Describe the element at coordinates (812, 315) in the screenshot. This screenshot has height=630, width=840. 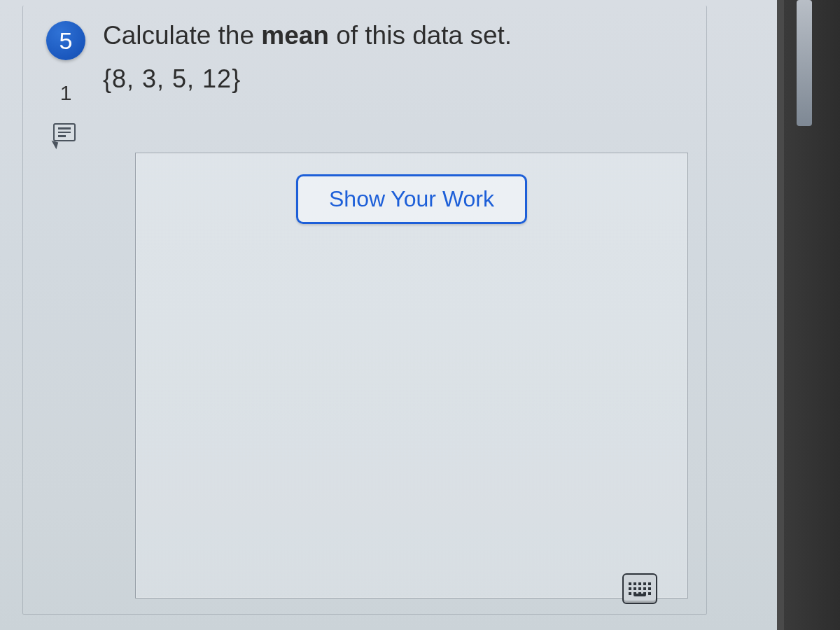
I see `device-bezel` at that location.